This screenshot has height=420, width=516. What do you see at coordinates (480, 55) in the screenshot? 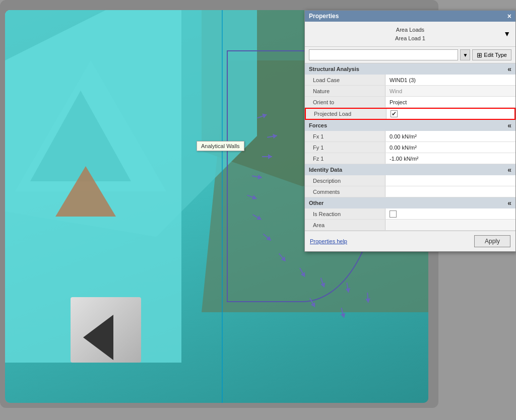
I see `edit-type-icon: ⊞` at bounding box center [480, 55].